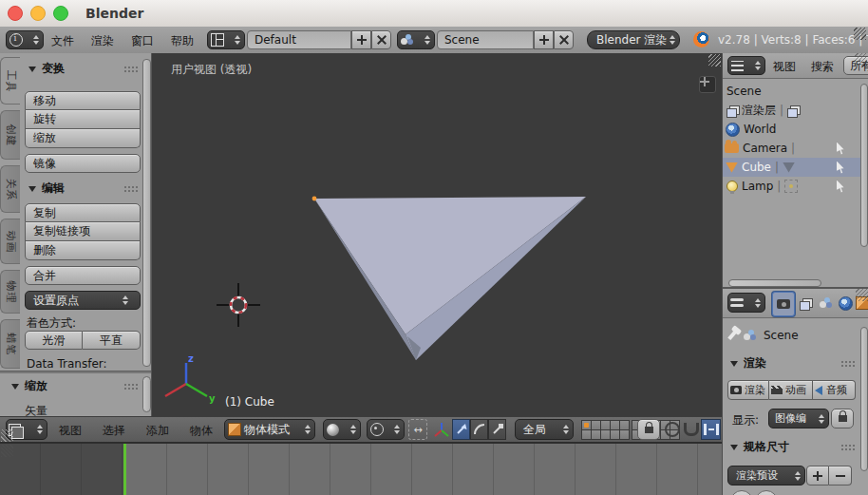 The image size is (868, 495). Describe the element at coordinates (182, 42) in the screenshot. I see `menu-help: 帮助` at that location.